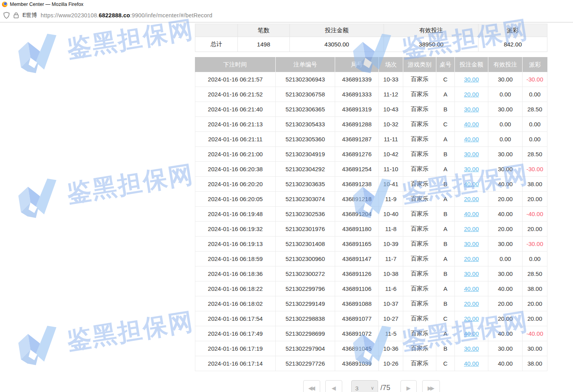 The image size is (573, 392). Describe the element at coordinates (506, 139) in the screenshot. I see `valid-bet-cell: 0.00` at that location.